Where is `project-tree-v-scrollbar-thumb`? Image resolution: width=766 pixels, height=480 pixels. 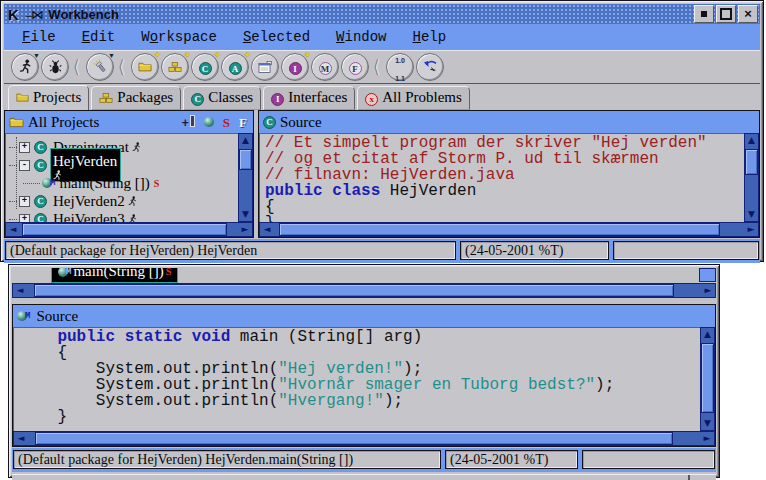
project-tree-v-scrollbar-thumb is located at coordinates (246, 160).